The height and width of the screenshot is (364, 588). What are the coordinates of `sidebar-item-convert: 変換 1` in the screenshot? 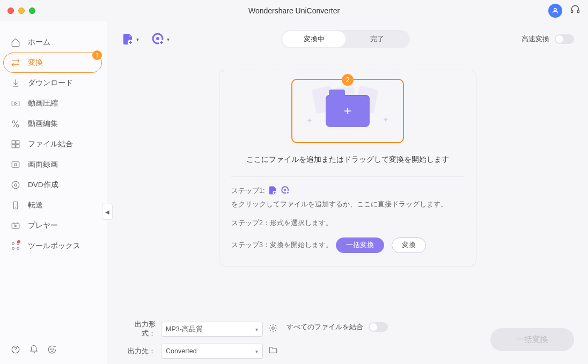 It's located at (54, 63).